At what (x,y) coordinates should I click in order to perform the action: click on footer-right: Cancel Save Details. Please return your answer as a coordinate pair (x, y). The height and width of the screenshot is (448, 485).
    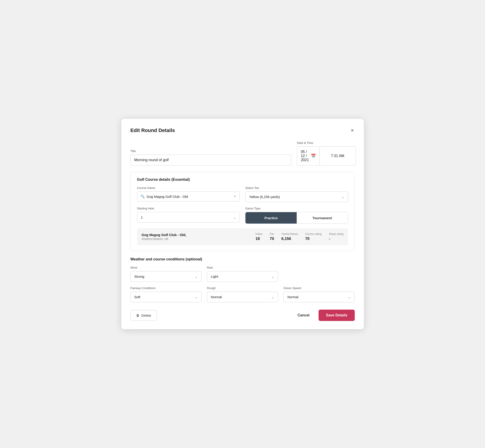
    Looking at the image, I should click on (325, 315).